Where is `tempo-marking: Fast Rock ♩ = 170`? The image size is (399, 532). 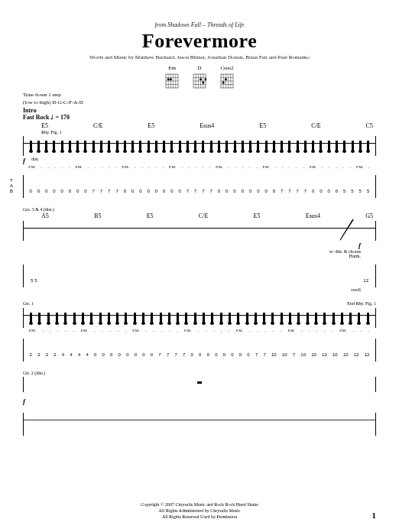 tempo-marking: Fast Rock ♩ = 170 is located at coordinates (200, 118).